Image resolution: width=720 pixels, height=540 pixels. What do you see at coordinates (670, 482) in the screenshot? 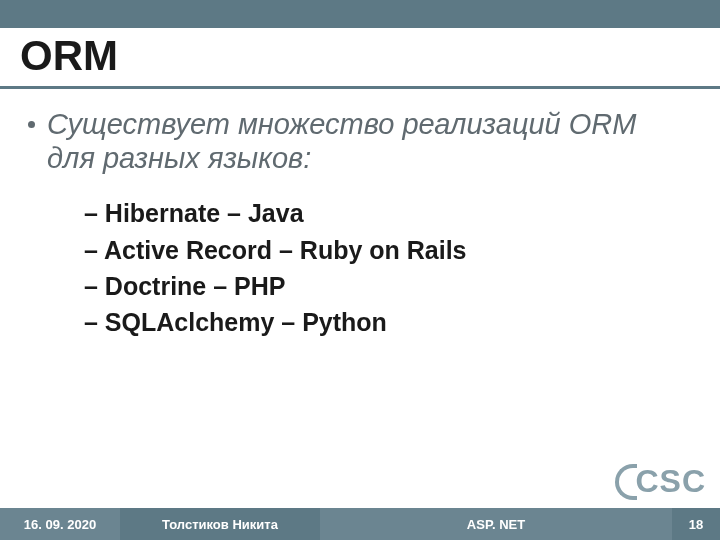
I see `logo-text: CSC` at bounding box center [670, 482].